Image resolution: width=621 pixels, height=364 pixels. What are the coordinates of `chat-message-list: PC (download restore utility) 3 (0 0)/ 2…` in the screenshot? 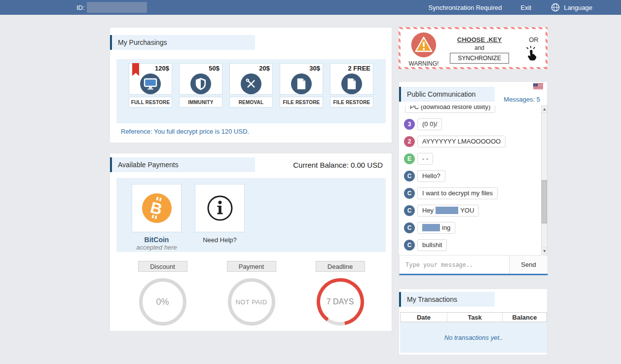 It's located at (470, 179).